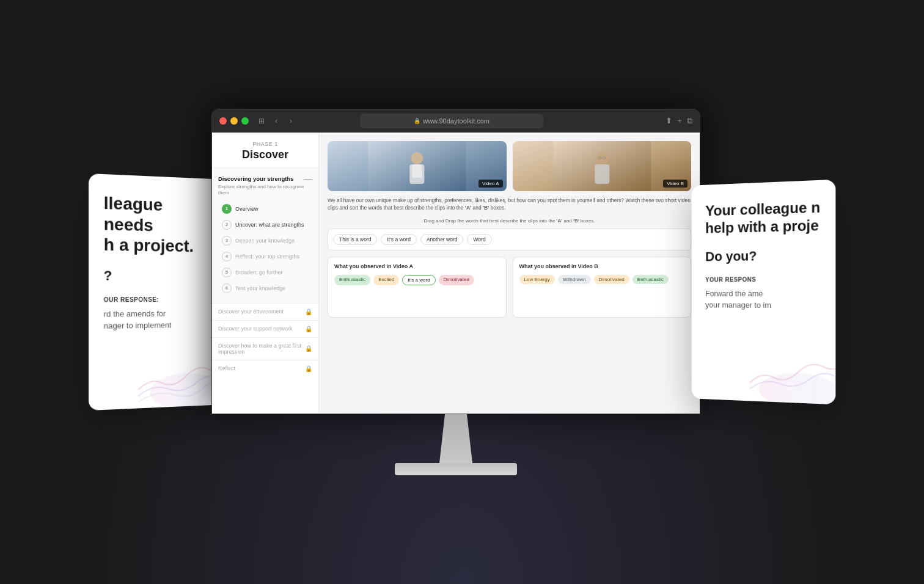 The image size is (924, 584). What do you see at coordinates (452, 121) in the screenshot?
I see `address-bar: 🔒 www.90daytoolkit.com` at bounding box center [452, 121].